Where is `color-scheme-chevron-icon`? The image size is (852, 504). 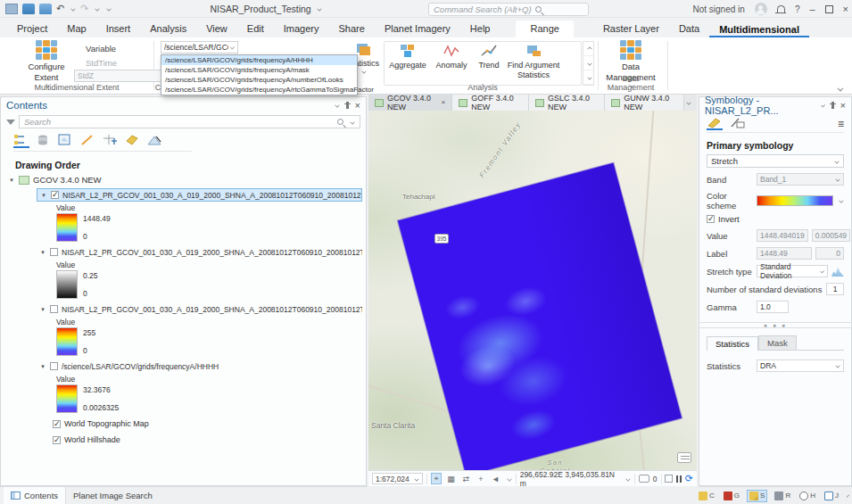 color-scheme-chevron-icon is located at coordinates (840, 200).